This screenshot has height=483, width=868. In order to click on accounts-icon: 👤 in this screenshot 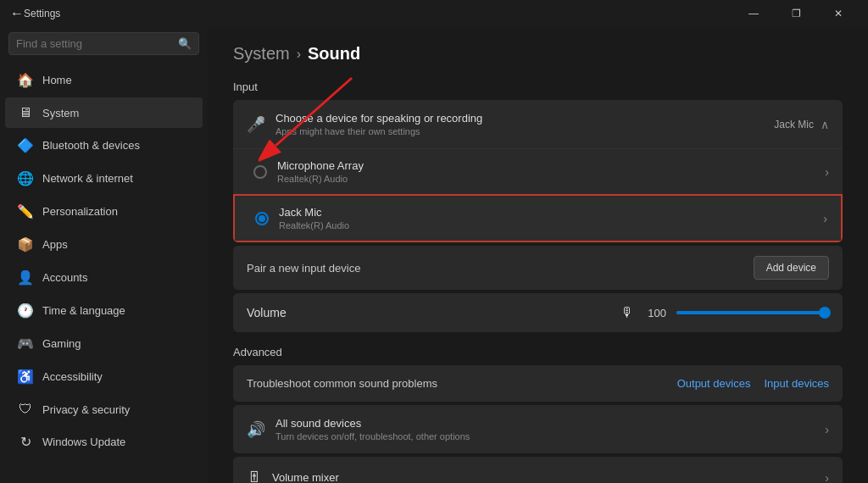, I will do `click(25, 278)`.